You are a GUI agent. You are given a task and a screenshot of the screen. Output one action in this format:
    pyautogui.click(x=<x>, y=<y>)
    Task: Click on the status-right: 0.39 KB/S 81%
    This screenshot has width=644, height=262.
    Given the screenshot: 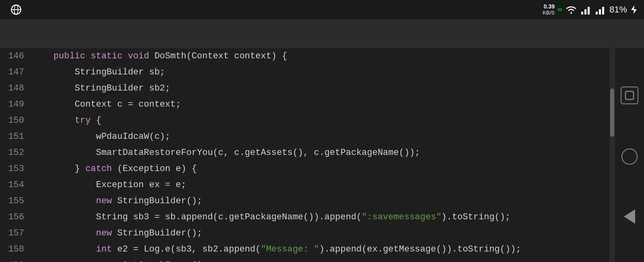 What is the action you would take?
    pyautogui.click(x=590, y=10)
    